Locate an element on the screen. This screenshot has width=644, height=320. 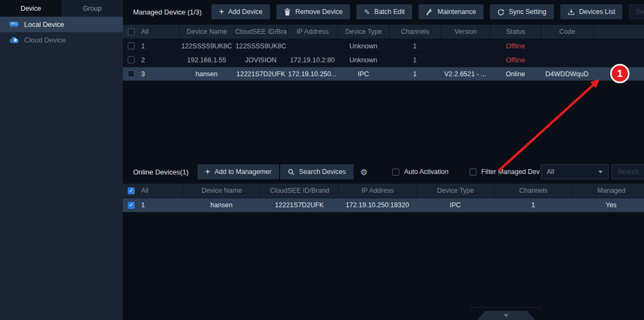
table-row: 1 122SSSS9UK8C 122SSSS9UK8C Unknown 1 Of… is located at coordinates (383, 46).